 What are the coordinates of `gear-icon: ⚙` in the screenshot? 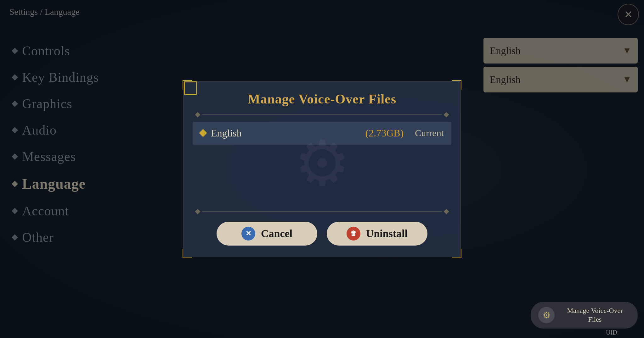 It's located at (546, 315).